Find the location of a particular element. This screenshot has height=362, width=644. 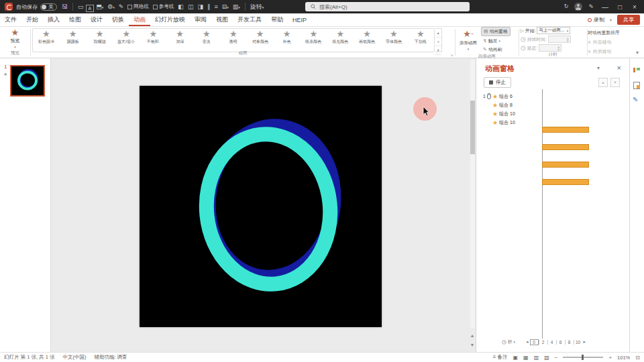

pane-close-icon: × is located at coordinates (619, 68).